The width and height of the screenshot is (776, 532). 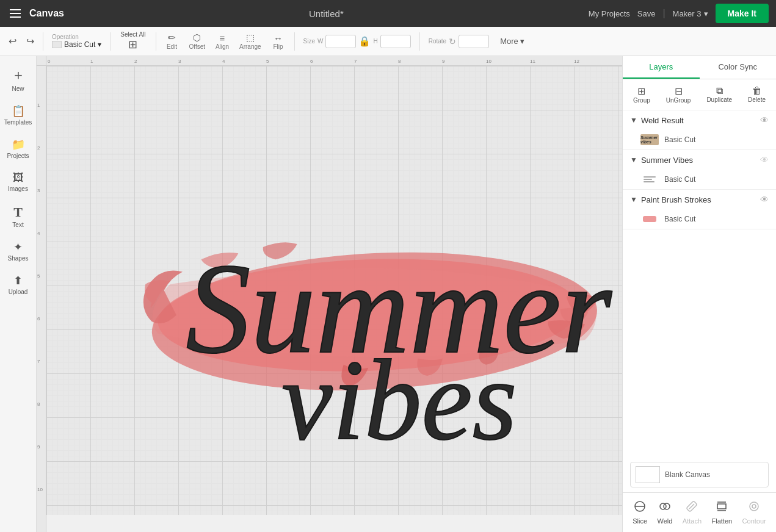 I want to click on ungroup-button: ⊟ UnGroup, so click(x=679, y=95).